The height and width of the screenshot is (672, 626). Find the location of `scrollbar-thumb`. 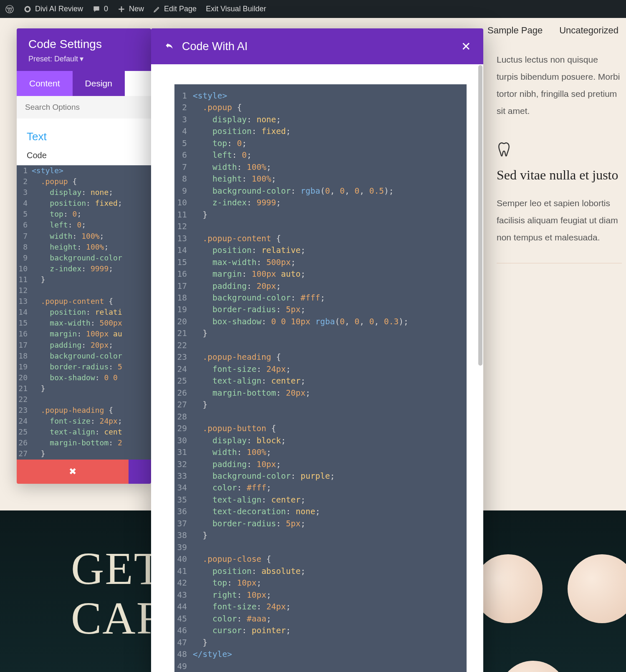

scrollbar-thumb is located at coordinates (480, 215).